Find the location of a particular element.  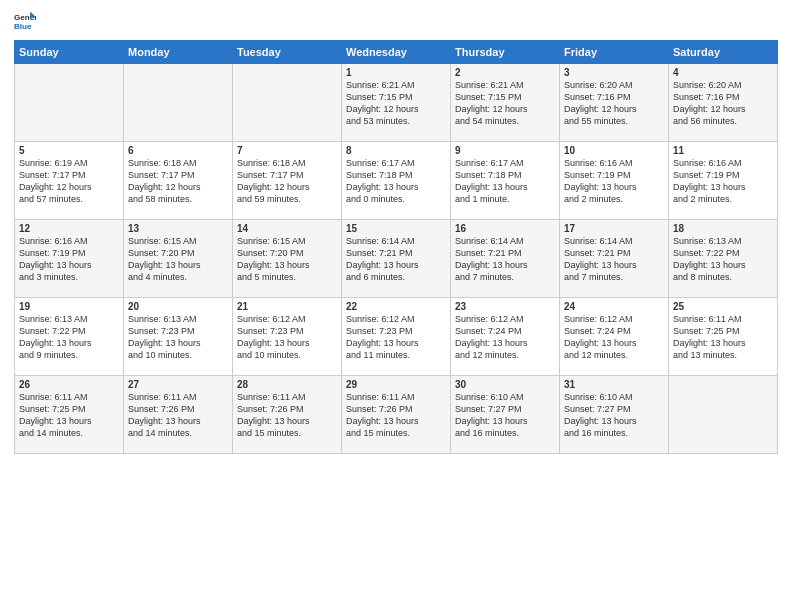

day-number: 19 is located at coordinates (69, 306).